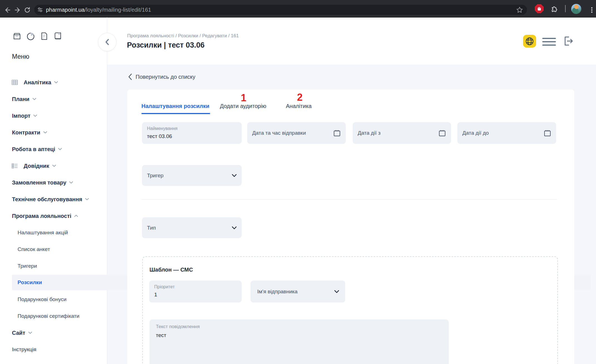 The height and width of the screenshot is (364, 596). What do you see at coordinates (27, 266) in the screenshot?
I see `sidebar-item-label: Тригери` at bounding box center [27, 266].